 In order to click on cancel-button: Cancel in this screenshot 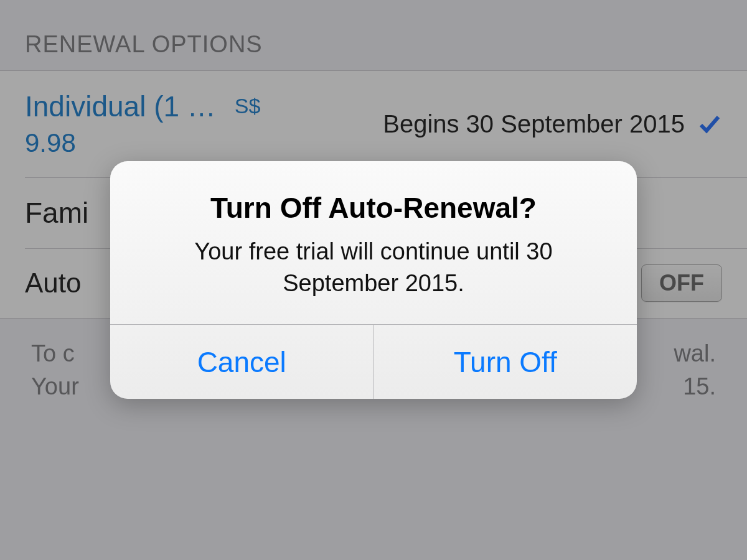, I will do `click(242, 362)`.